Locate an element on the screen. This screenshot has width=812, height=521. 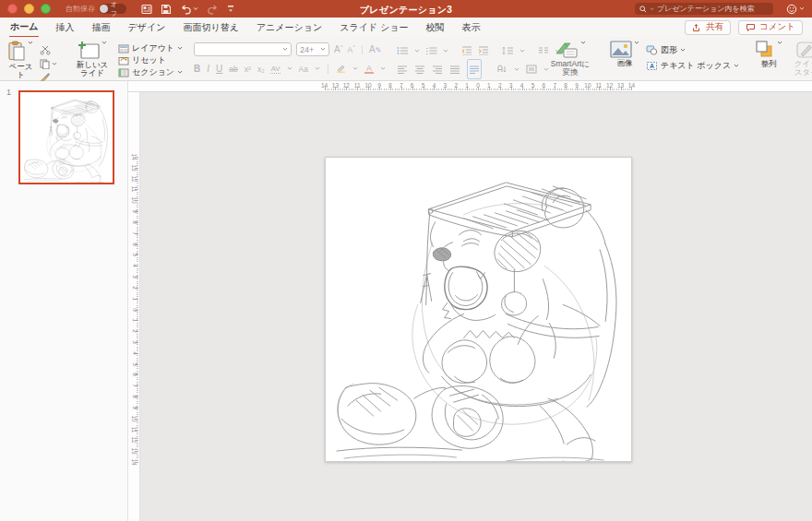
align-text-button is located at coordinates (531, 69).